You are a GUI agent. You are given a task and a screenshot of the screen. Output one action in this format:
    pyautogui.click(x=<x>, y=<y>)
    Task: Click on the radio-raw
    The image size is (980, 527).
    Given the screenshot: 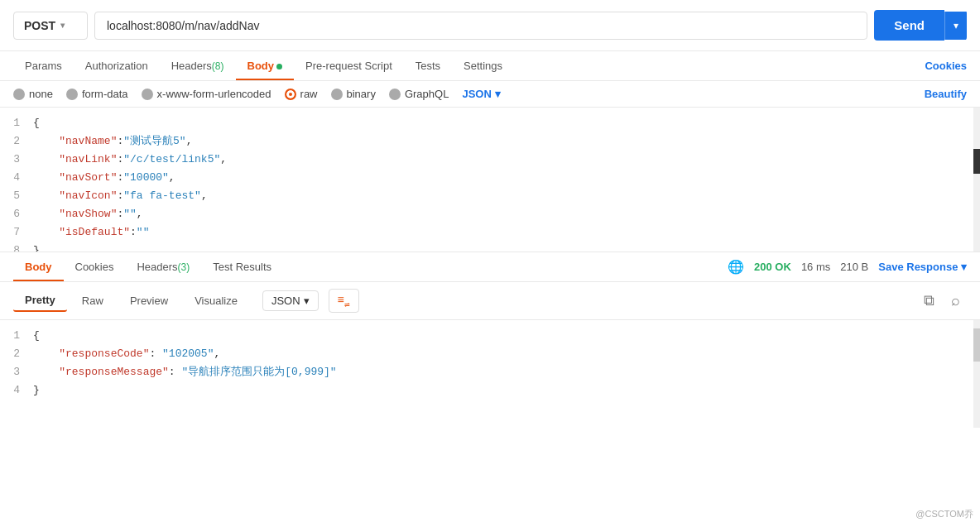 What is the action you would take?
    pyautogui.click(x=291, y=94)
    